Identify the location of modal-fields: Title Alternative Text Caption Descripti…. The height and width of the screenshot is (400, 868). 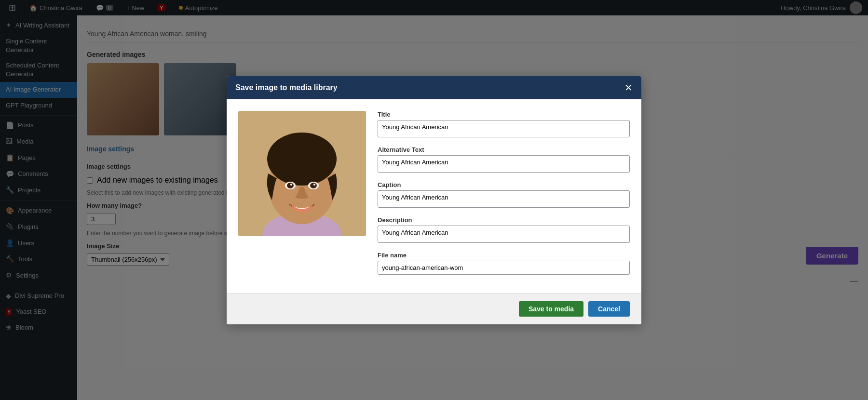
(503, 196).